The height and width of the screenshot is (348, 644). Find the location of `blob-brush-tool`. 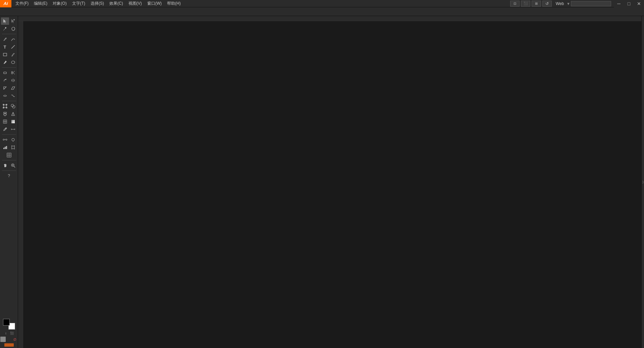

blob-brush-tool is located at coordinates (13, 62).